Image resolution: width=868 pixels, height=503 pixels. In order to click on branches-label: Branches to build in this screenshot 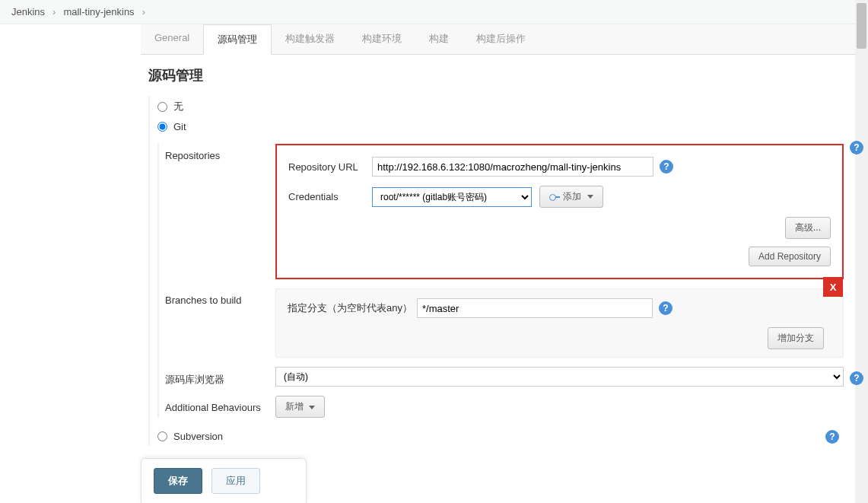, I will do `click(221, 297)`.